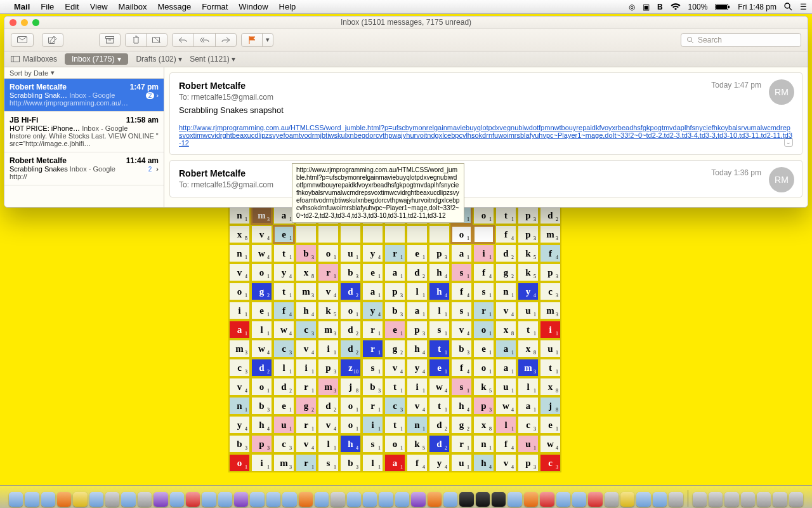 The width and height of the screenshot is (812, 508). What do you see at coordinates (350, 387) in the screenshot?
I see `board-cell: j8` at bounding box center [350, 387].